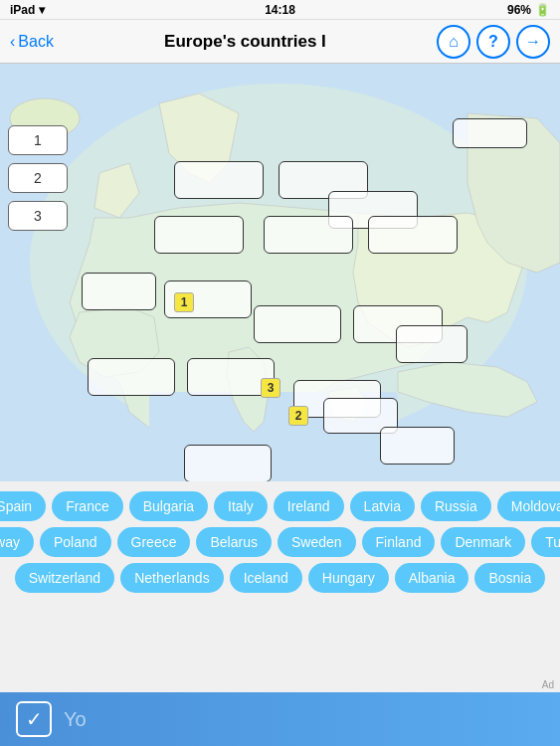  I want to click on map-box-turkey, so click(418, 446).